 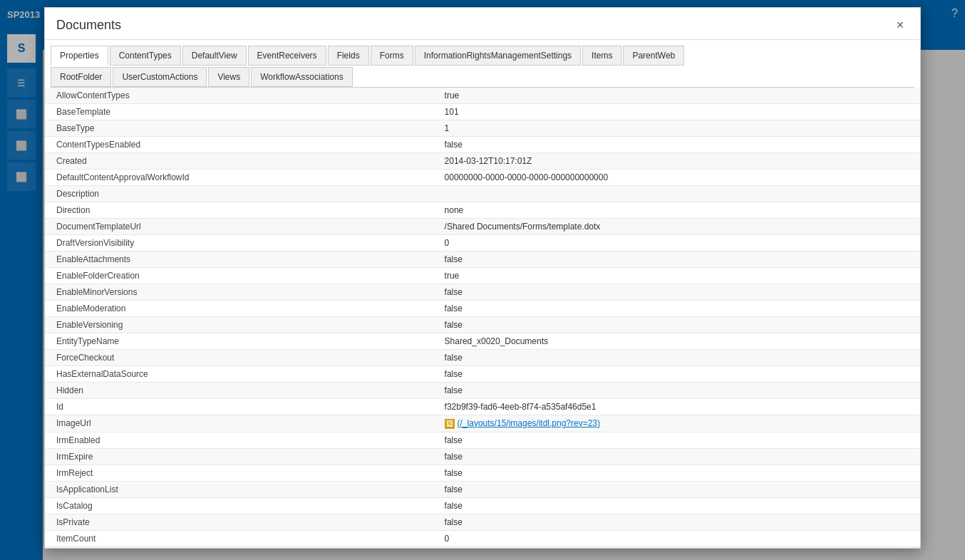 I want to click on table-row: IrmEnabledfalse, so click(x=482, y=440).